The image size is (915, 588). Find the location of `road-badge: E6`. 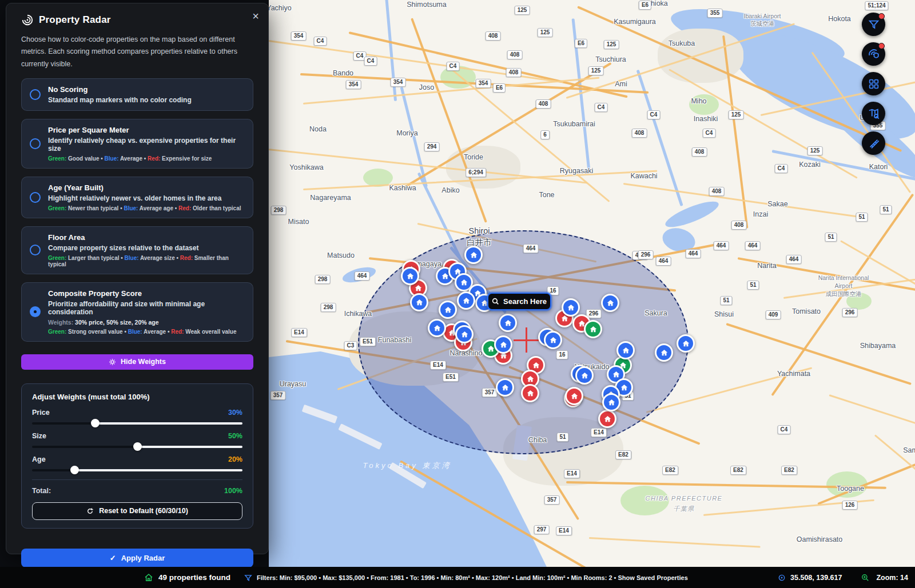

road-badge: E6 is located at coordinates (499, 88).